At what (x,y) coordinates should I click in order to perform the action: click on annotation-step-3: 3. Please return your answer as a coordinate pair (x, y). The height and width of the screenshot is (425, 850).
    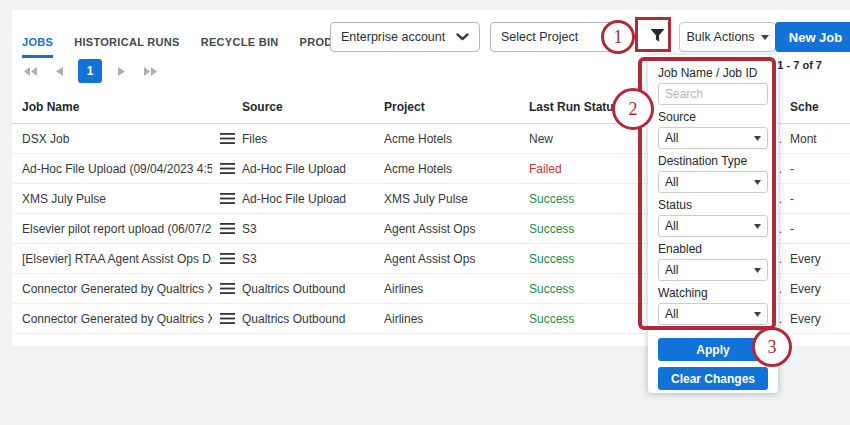
    Looking at the image, I should click on (772, 347).